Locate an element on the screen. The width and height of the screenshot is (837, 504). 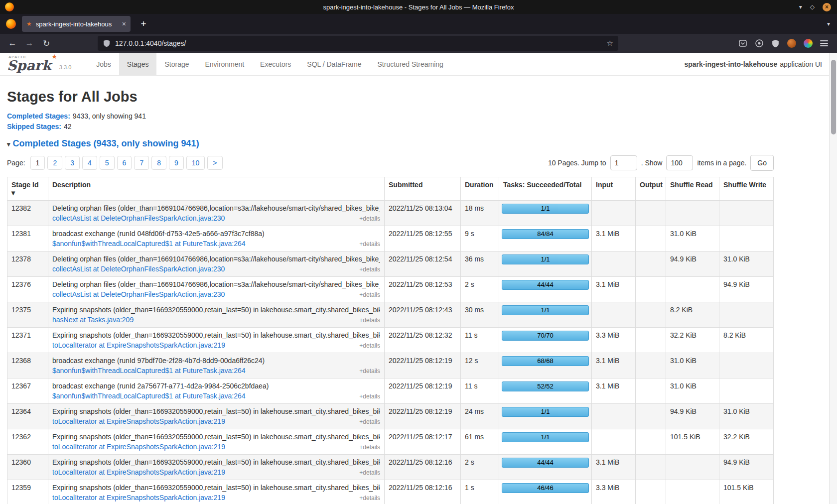
nav-item-stages: Stages is located at coordinates (138, 64).